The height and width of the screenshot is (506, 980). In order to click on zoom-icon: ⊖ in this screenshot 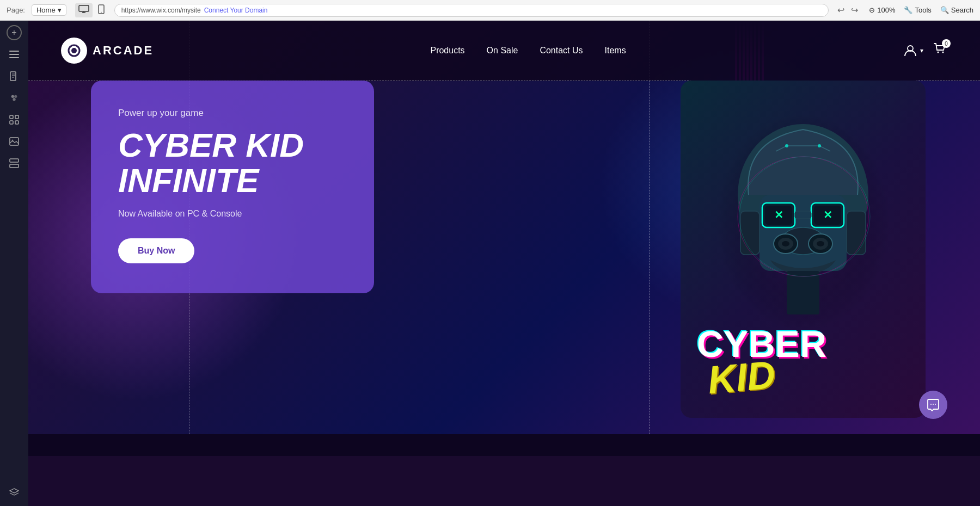, I will do `click(872, 10)`.